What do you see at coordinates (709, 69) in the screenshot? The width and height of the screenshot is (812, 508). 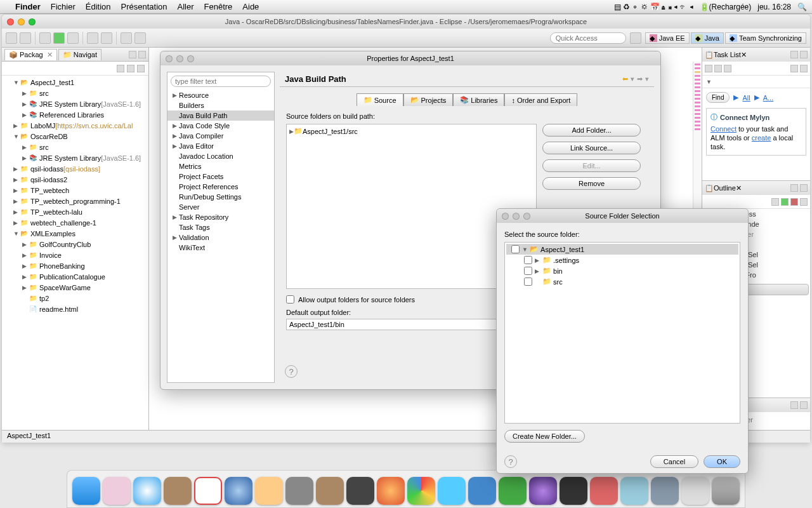 I see `newtask-icon` at bounding box center [709, 69].